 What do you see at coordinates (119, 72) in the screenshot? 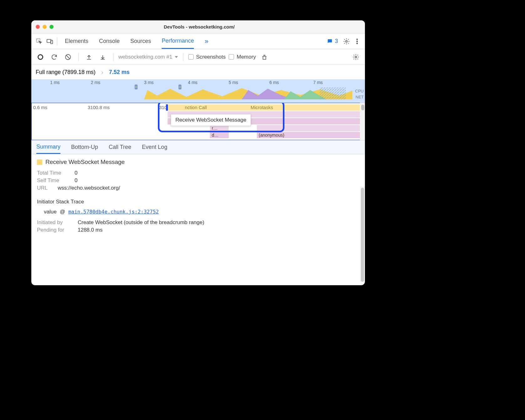
I see `breadcrumb-selection: 7.52 ms` at bounding box center [119, 72].